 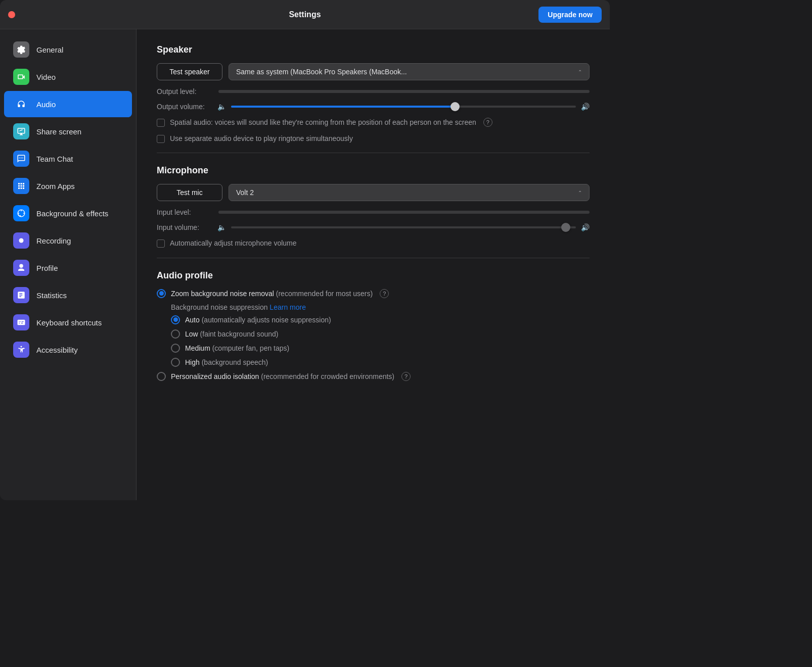 What do you see at coordinates (55, 159) in the screenshot?
I see `sidebar-label-chat: Team Chat` at bounding box center [55, 159].